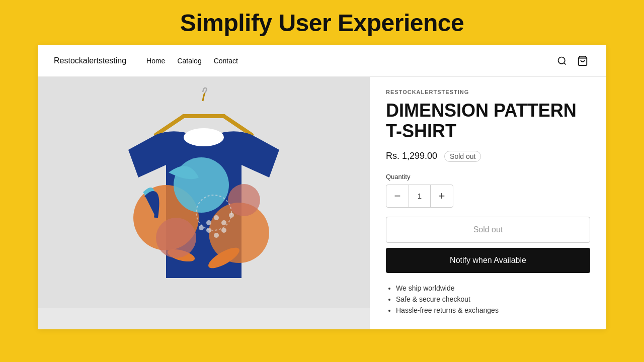 Image resolution: width=644 pixels, height=362 pixels. I want to click on price-row: Rs. 1,299.00 Sold out, so click(488, 156).